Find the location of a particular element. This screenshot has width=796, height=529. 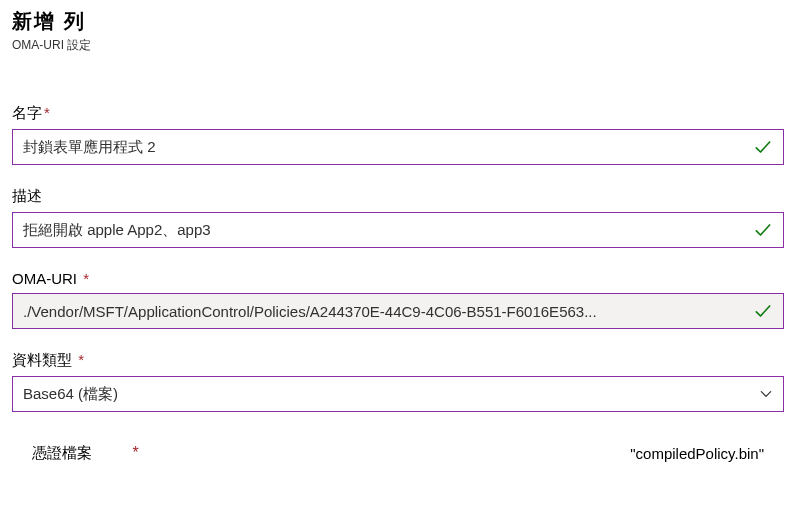

field-description: 描述 is located at coordinates (398, 218).